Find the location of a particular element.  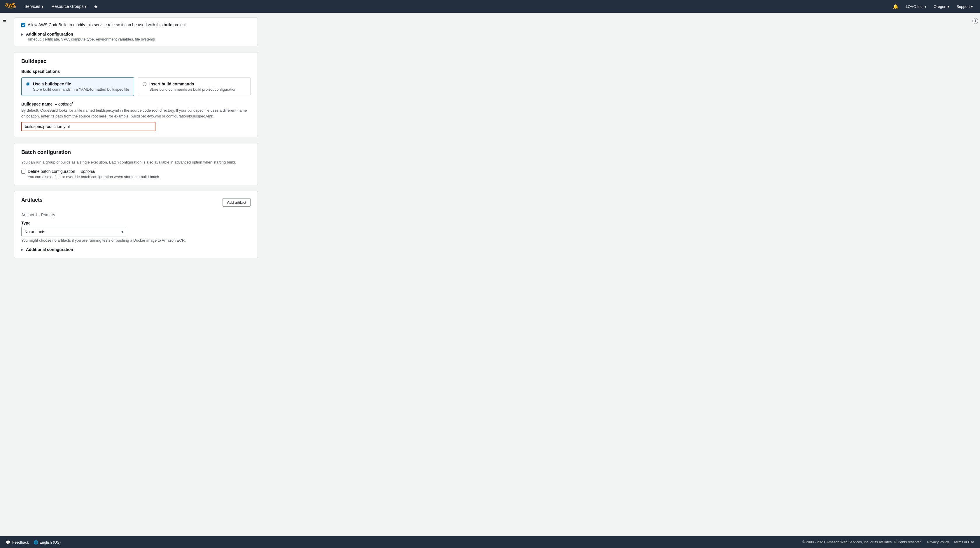

artifact-type-field: Type No artifacts Amazon S3 ▾ You might … is located at coordinates (136, 232).